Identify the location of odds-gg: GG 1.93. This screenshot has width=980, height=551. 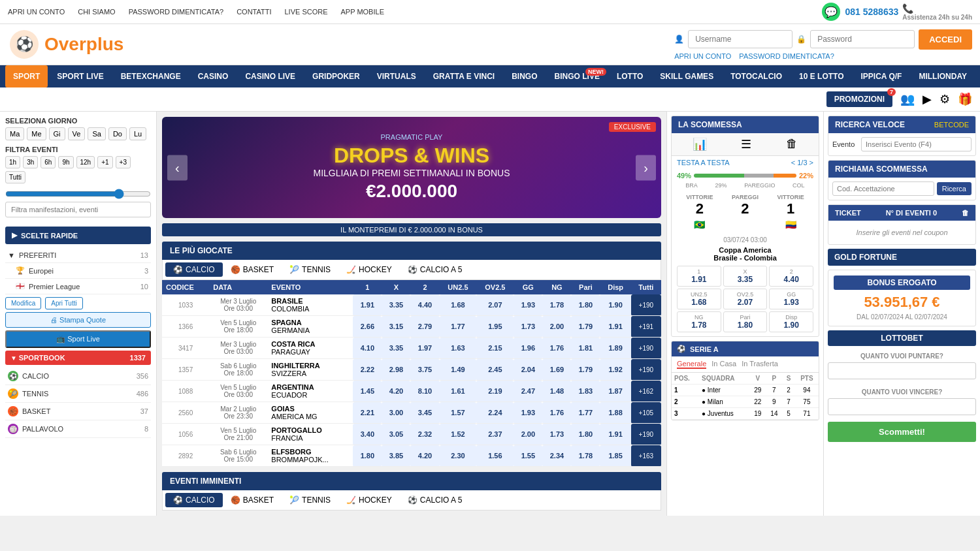
(791, 299).